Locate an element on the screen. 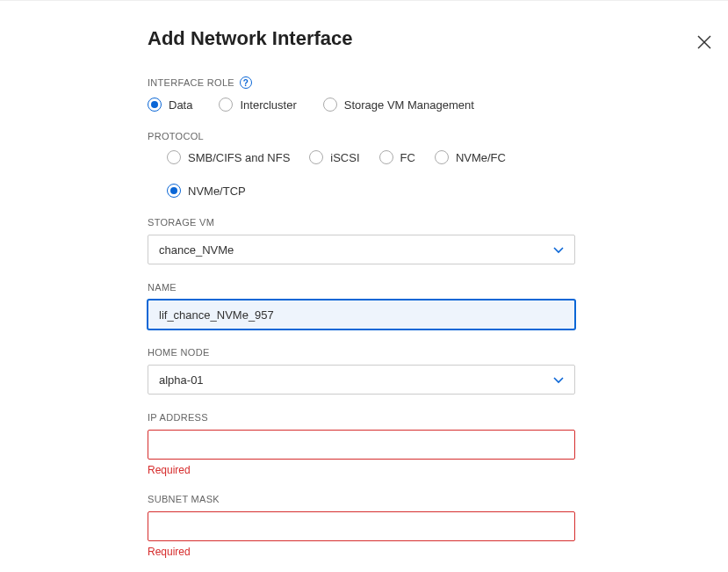 The height and width of the screenshot is (572, 728). ip-input-wrapper is located at coordinates (362, 445).